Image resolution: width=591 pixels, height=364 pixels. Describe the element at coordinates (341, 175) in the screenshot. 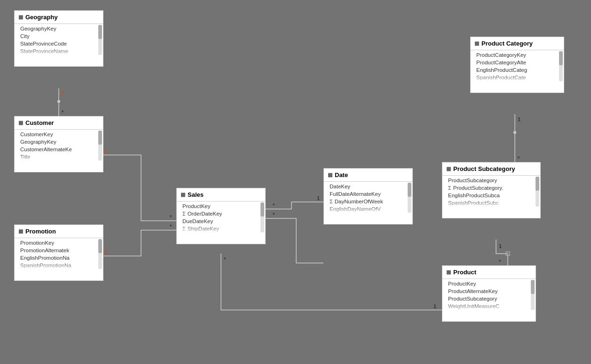

I see `table-date-title: Date` at that location.